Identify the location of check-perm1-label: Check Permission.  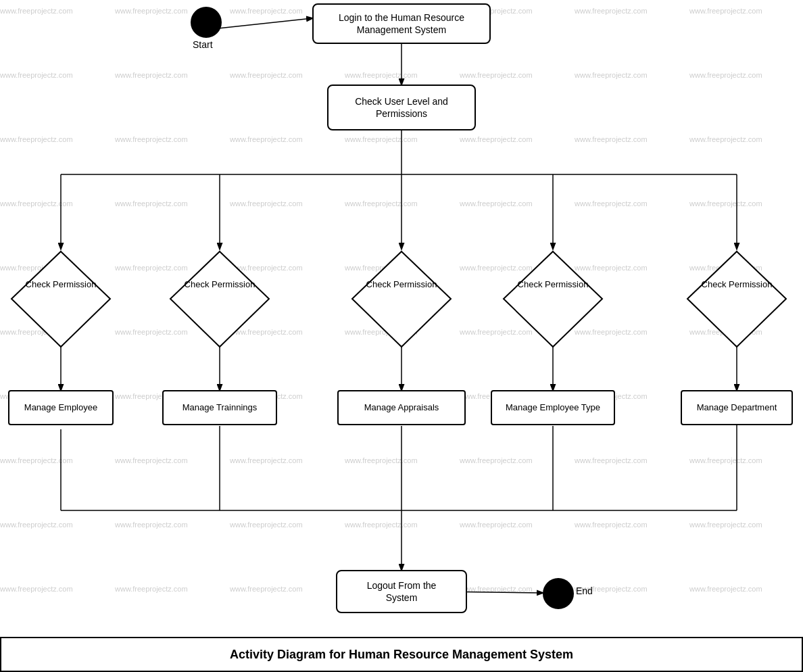
(61, 285).